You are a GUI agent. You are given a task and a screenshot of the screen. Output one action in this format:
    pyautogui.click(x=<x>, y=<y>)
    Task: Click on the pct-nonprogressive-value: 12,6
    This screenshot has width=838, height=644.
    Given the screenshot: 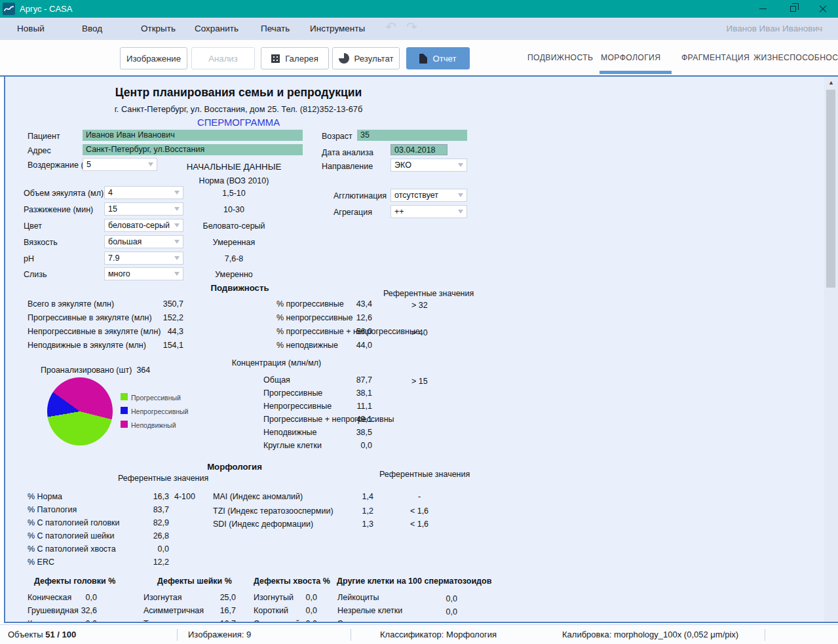 What is the action you would take?
    pyautogui.click(x=351, y=318)
    